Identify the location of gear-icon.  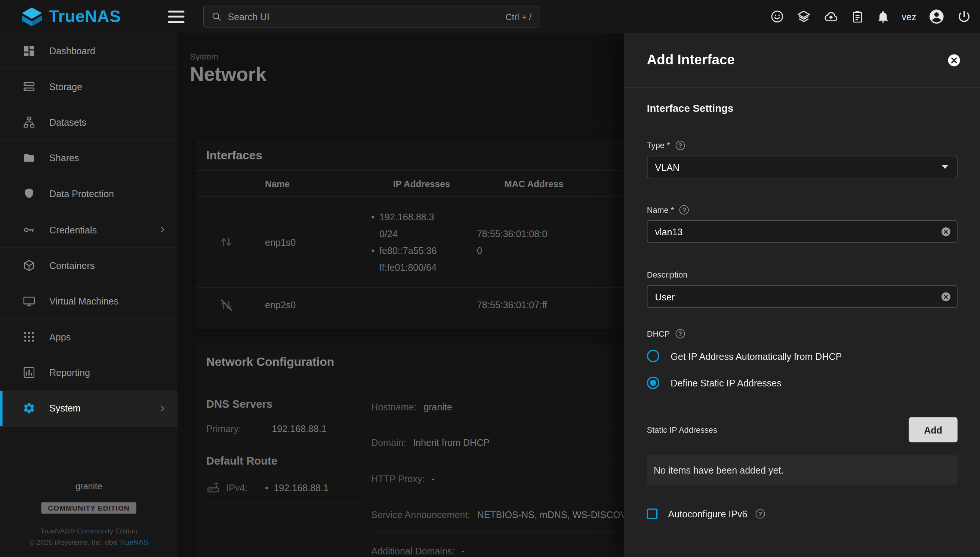
(29, 408).